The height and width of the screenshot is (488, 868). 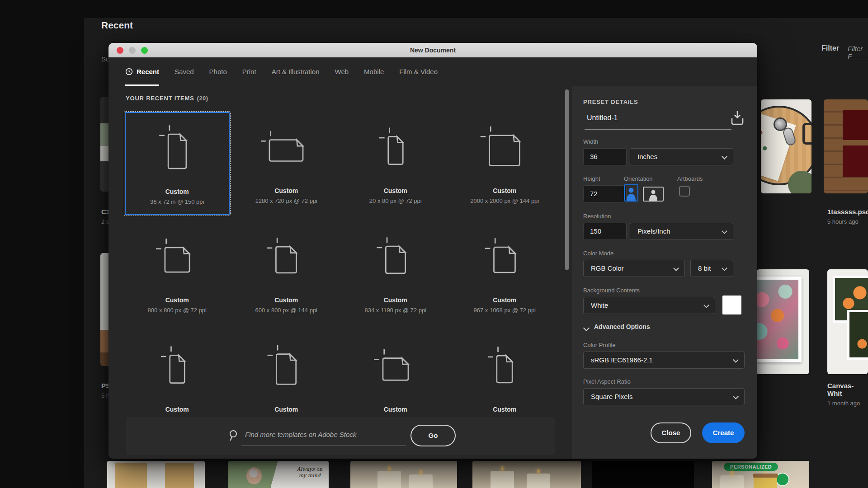 What do you see at coordinates (848, 216) in the screenshot?
I see `file-meta: 1tasssss.psd 5 hours ago` at bounding box center [848, 216].